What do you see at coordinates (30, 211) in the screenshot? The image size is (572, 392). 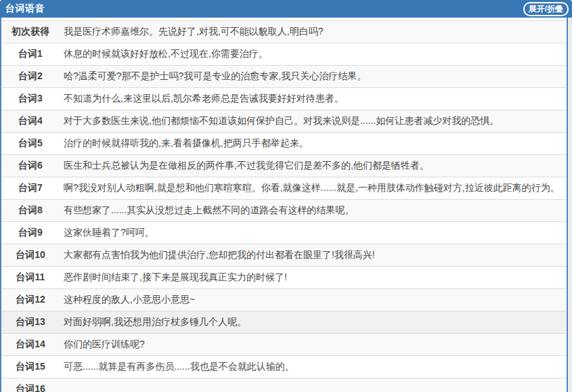 I see `voice-line-label: 台词8` at bounding box center [30, 211].